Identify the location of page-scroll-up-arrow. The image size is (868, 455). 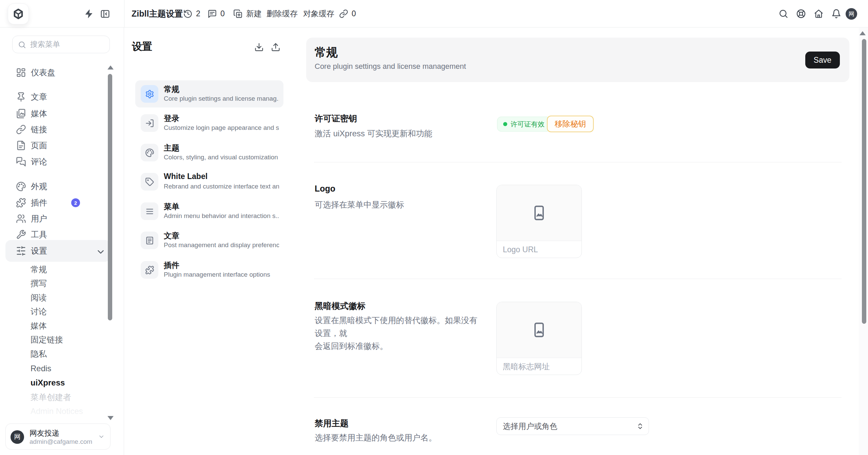
(863, 33).